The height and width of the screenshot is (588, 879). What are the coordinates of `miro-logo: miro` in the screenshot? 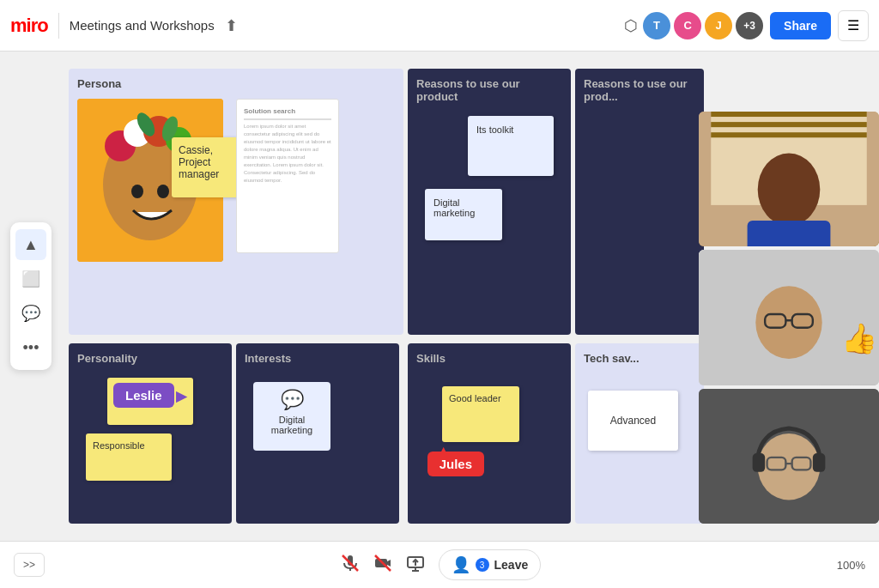 It's located at (29, 26).